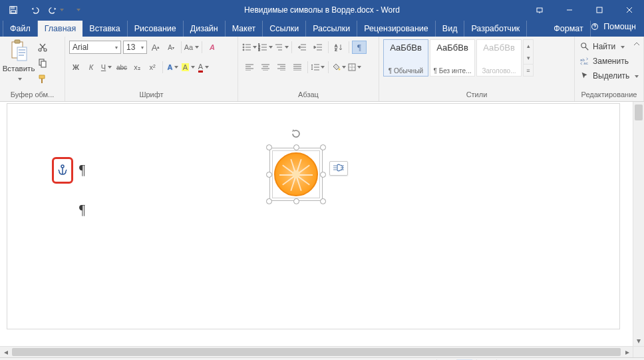 Image resolution: width=644 pixels, height=360 pixels. What do you see at coordinates (339, 47) in the screenshot?
I see `sort-button: AZ` at bounding box center [339, 47].